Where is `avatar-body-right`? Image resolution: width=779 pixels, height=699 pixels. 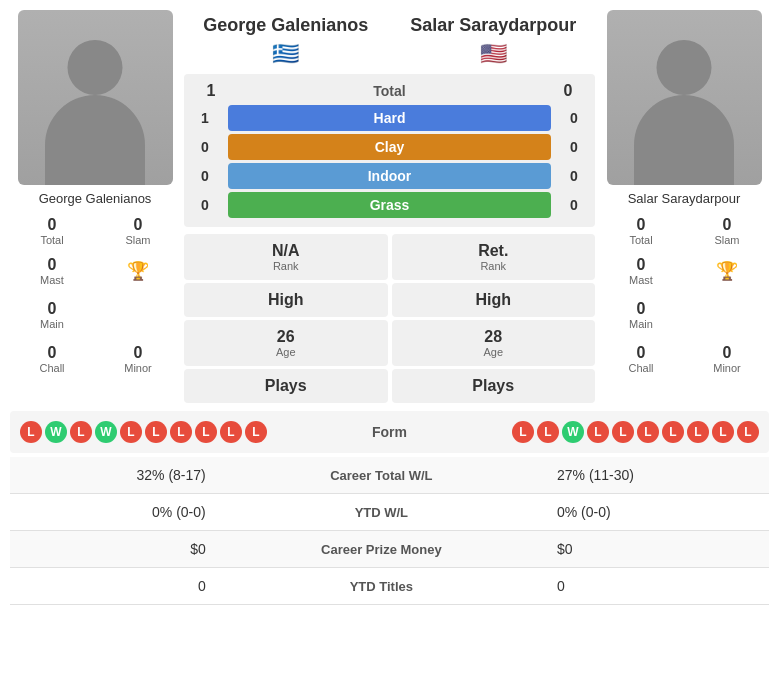
avatar-body-right is located at coordinates (684, 140).